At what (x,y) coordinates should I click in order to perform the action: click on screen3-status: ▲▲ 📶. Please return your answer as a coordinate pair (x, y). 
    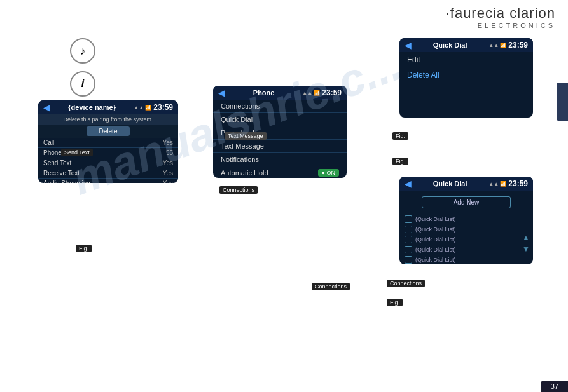
    Looking at the image, I should click on (497, 46).